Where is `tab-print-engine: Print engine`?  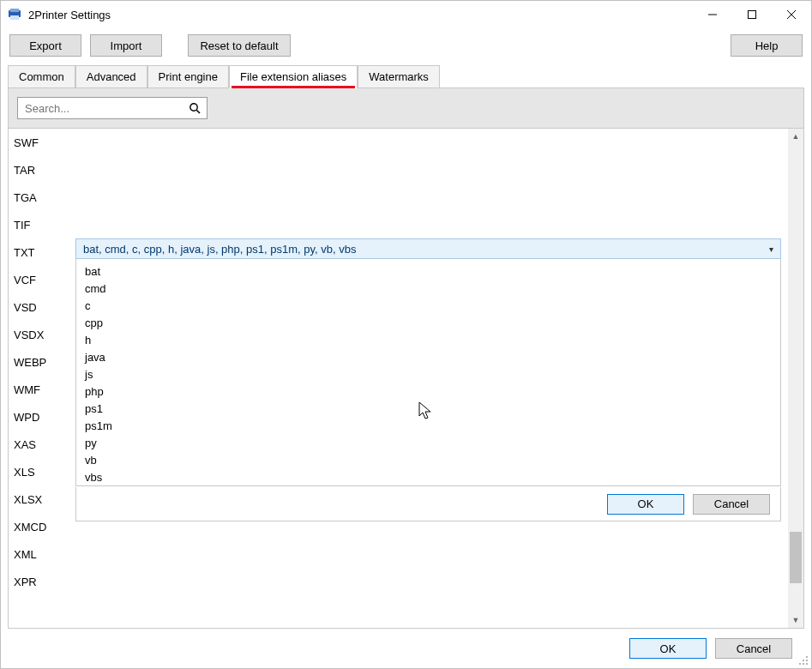 tab-print-engine: Print engine is located at coordinates (189, 77).